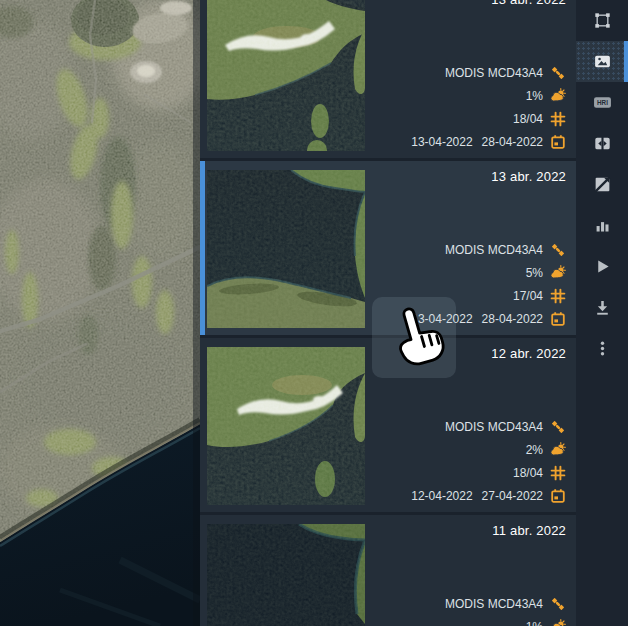 The image size is (628, 626). What do you see at coordinates (602, 102) in the screenshot?
I see `high-res-imagery-button: HRI` at bounding box center [602, 102].